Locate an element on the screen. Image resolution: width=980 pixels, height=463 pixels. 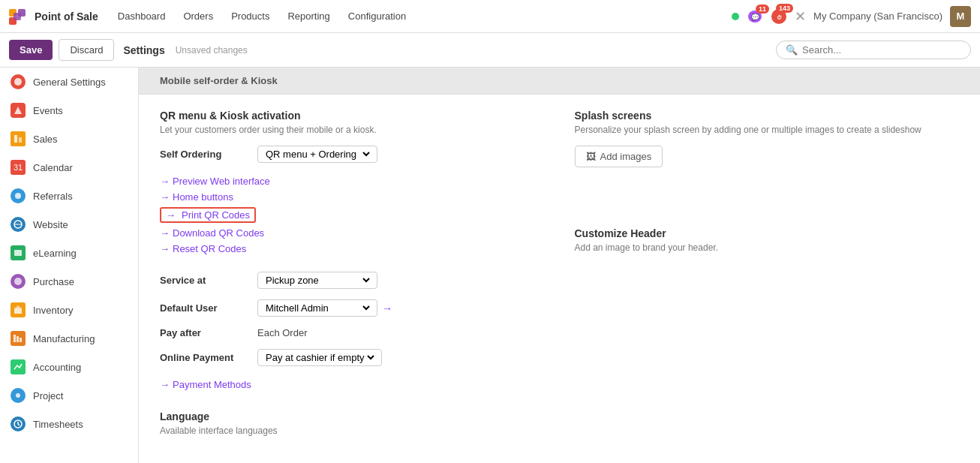
inventory-icon is located at coordinates (18, 310).